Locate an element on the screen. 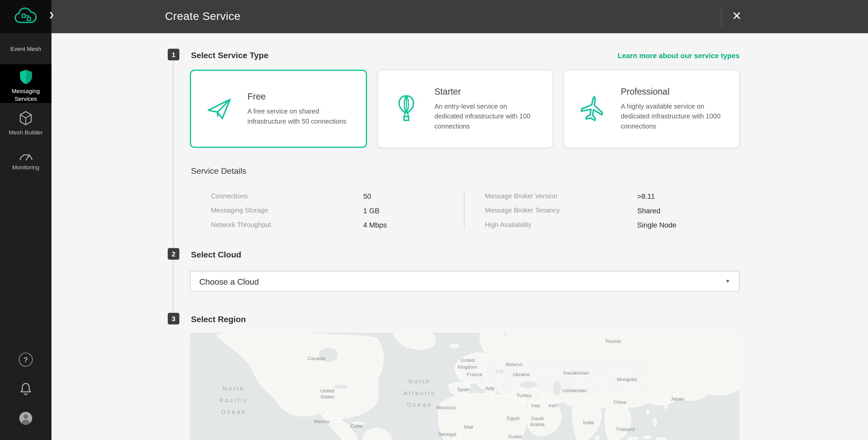 The width and height of the screenshot is (868, 440). spec-value: 1 GB is located at coordinates (371, 210).